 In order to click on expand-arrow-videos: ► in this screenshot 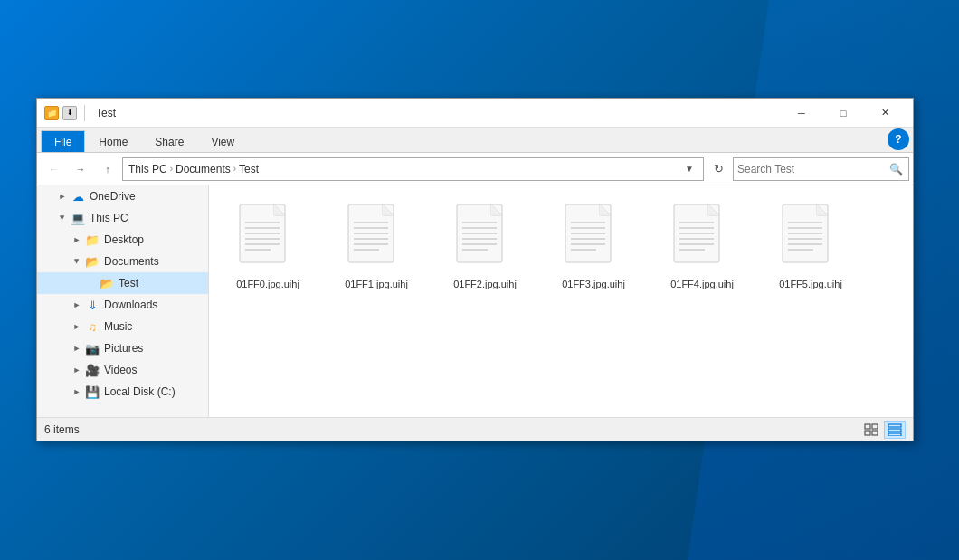, I will do `click(77, 370)`.